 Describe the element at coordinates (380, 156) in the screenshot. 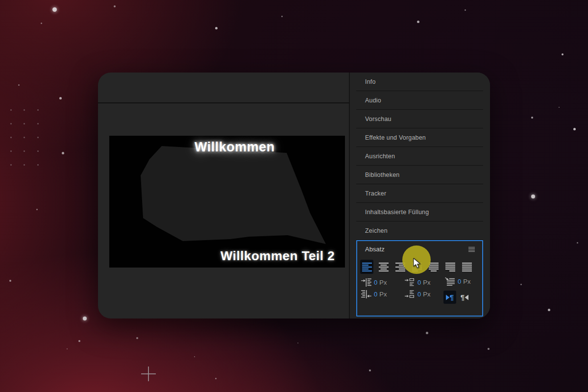

I see `panel-tab-label: Ausrichten` at that location.